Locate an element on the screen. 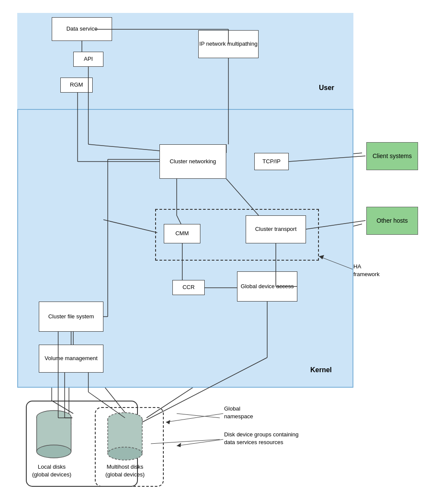 This screenshot has width=437, height=504. ccr-box: CCR is located at coordinates (189, 288).